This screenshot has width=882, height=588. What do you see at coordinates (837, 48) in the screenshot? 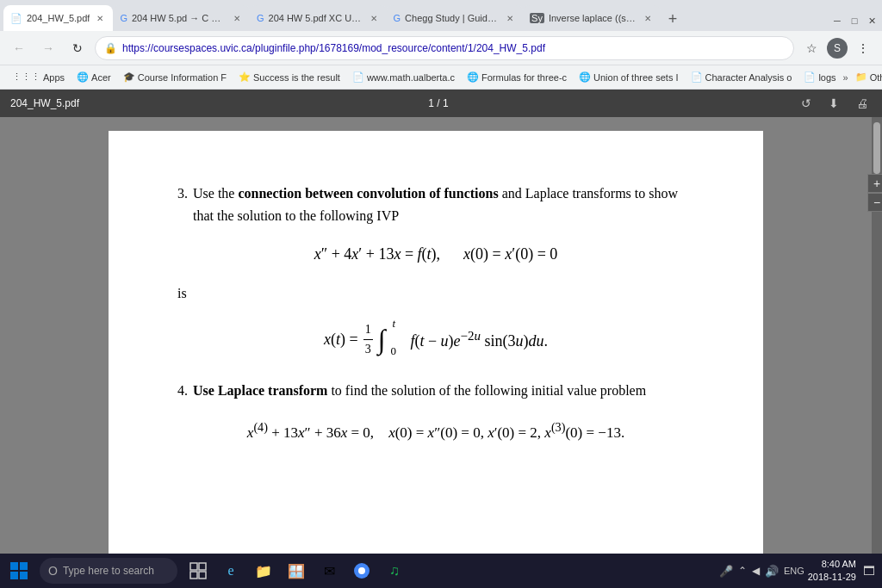
I see `nav-right-controls: ☆ S ⋮` at bounding box center [837, 48].